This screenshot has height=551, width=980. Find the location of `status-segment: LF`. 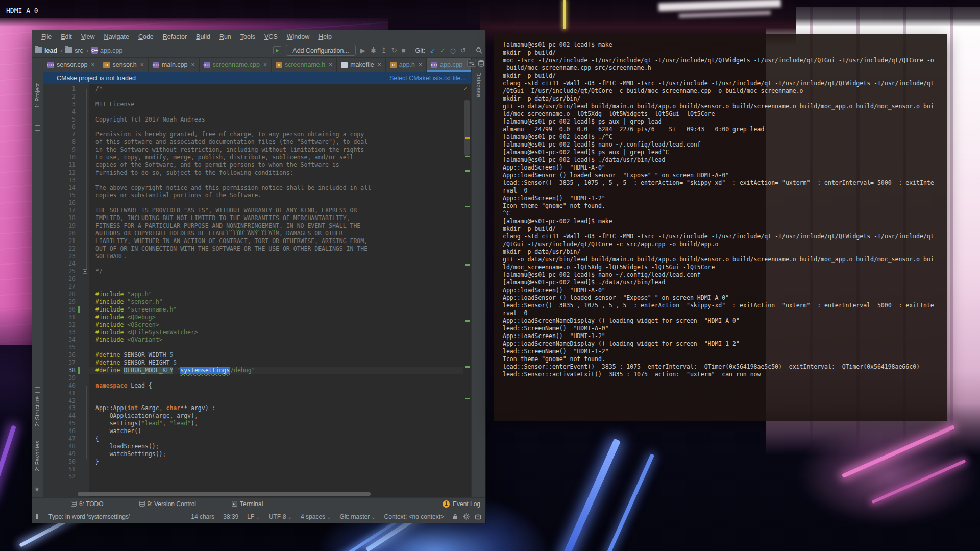

status-segment: LF is located at coordinates (253, 517).